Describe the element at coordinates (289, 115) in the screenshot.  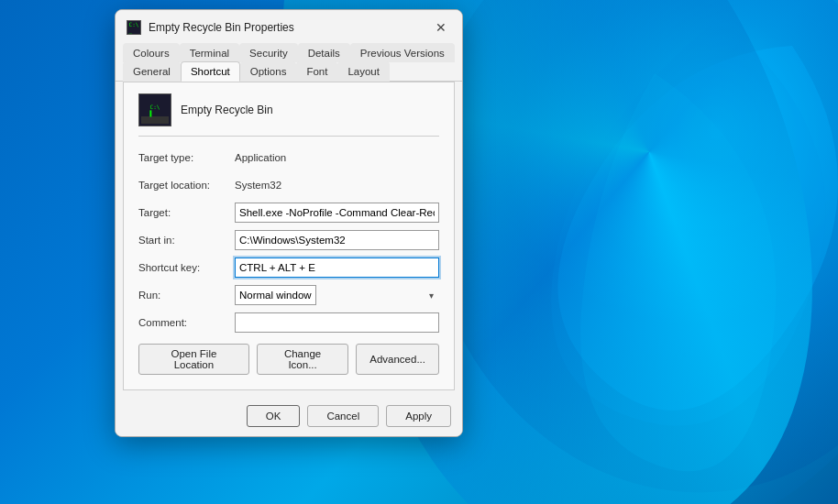
I see `app-header: C:\▌ Empty Recycle Bin` at that location.